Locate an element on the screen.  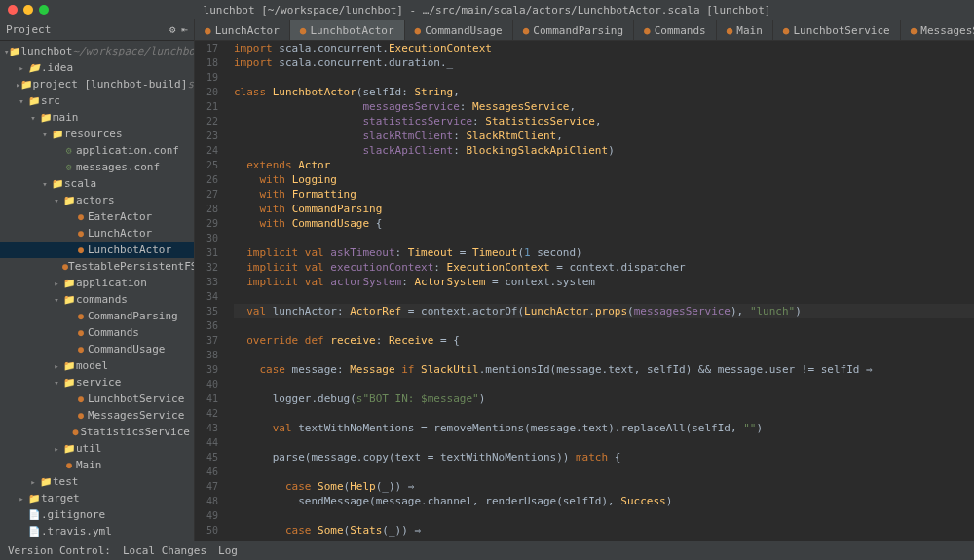
project-header: Project ⇤ is located at coordinates (97, 30).